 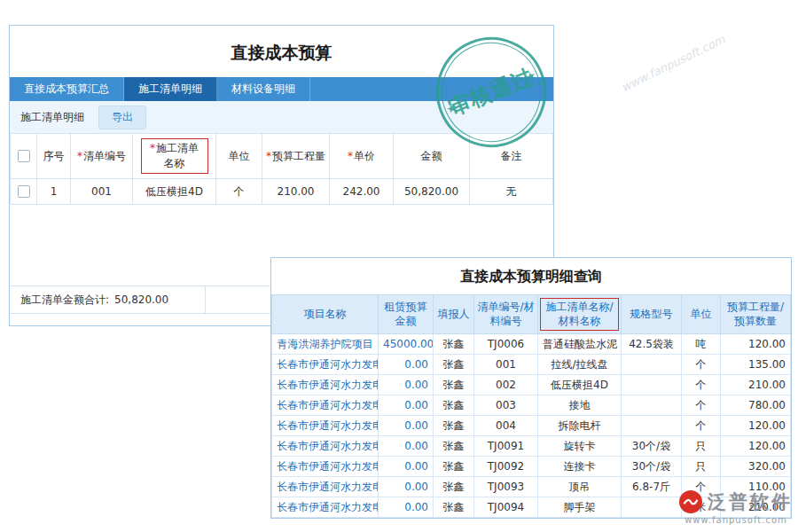 What do you see at coordinates (580, 406) in the screenshot?
I see `cell-name: 接地` at bounding box center [580, 406].